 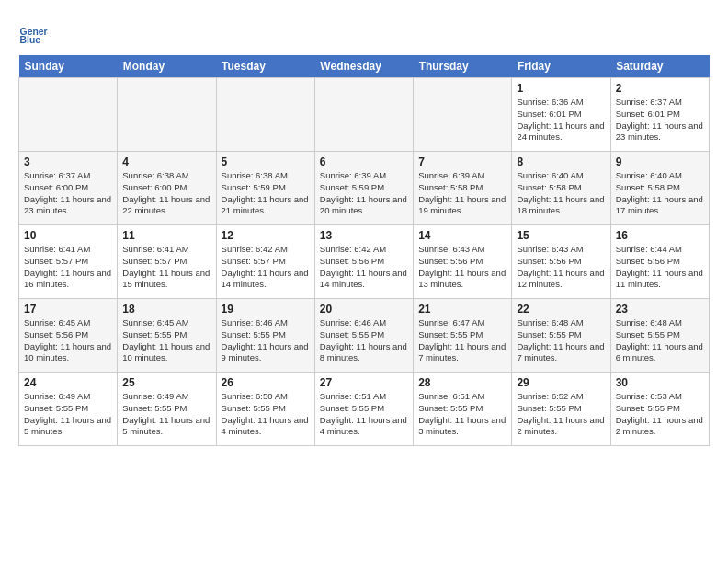 I want to click on calendar-day-header: Monday, so click(x=167, y=66).